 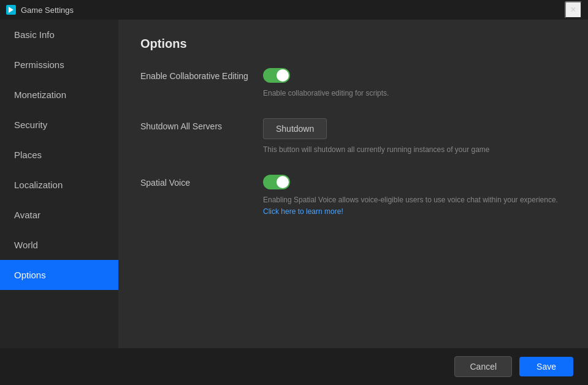 What do you see at coordinates (414, 93) in the screenshot?
I see `collaborative-editing-description: Enable collaborative editing for scripts…` at bounding box center [414, 93].